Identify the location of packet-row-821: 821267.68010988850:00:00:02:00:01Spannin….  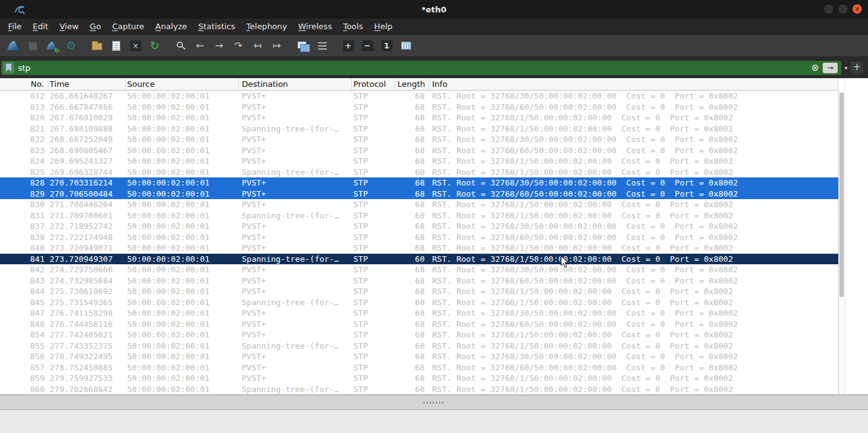
(419, 129).